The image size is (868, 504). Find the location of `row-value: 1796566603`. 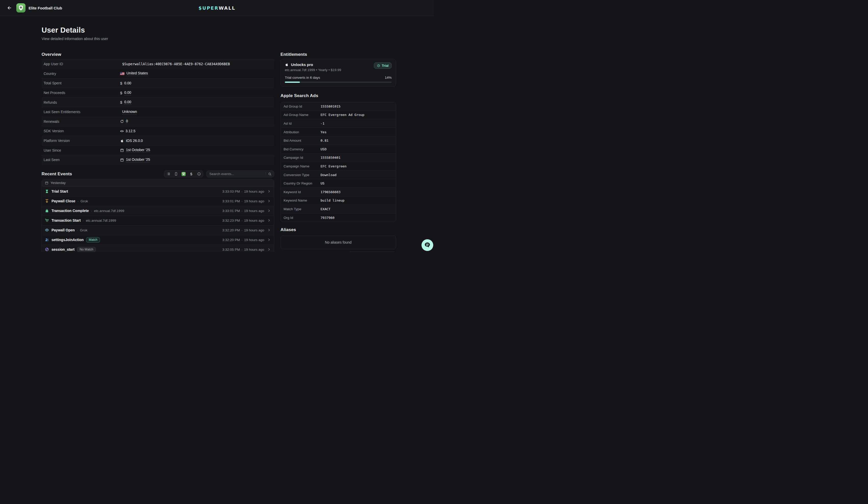

row-value: 1796566603 is located at coordinates (331, 192).